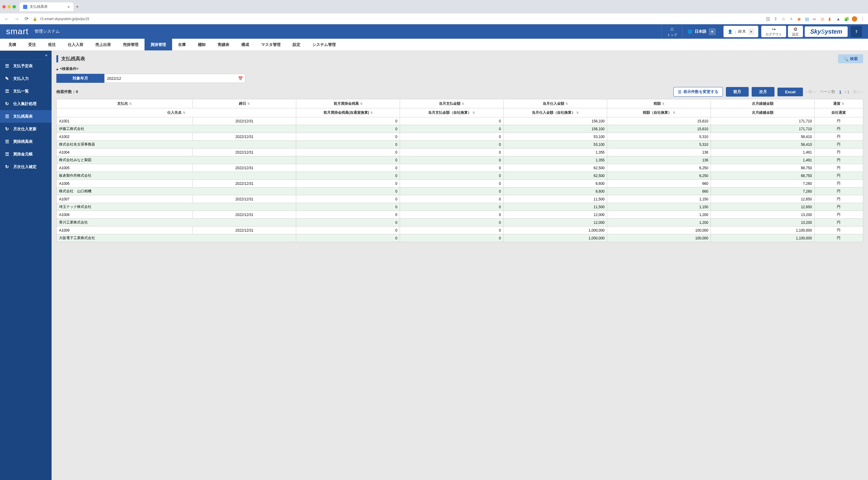 This screenshot has height=480, width=868. Describe the element at coordinates (26, 55) in the screenshot. I see `sidebar-collapse-button: «` at that location.